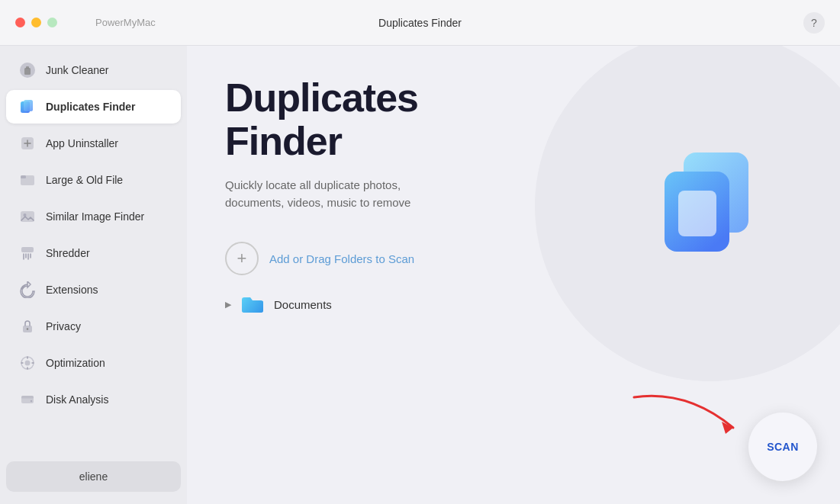 Image resolution: width=840 pixels, height=504 pixels. Describe the element at coordinates (253, 304) in the screenshot. I see `folder-icon` at that location.